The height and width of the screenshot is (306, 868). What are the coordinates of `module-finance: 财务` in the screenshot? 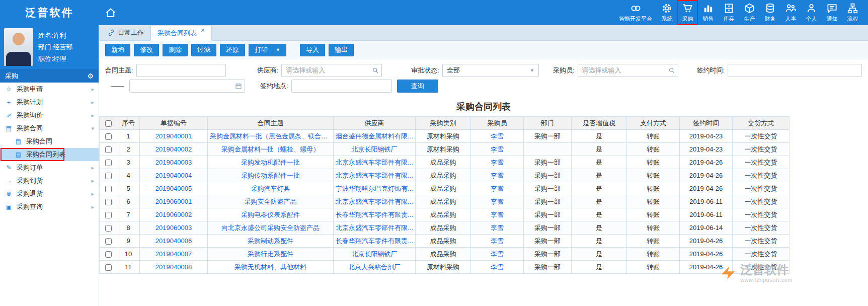 It's located at (770, 13).